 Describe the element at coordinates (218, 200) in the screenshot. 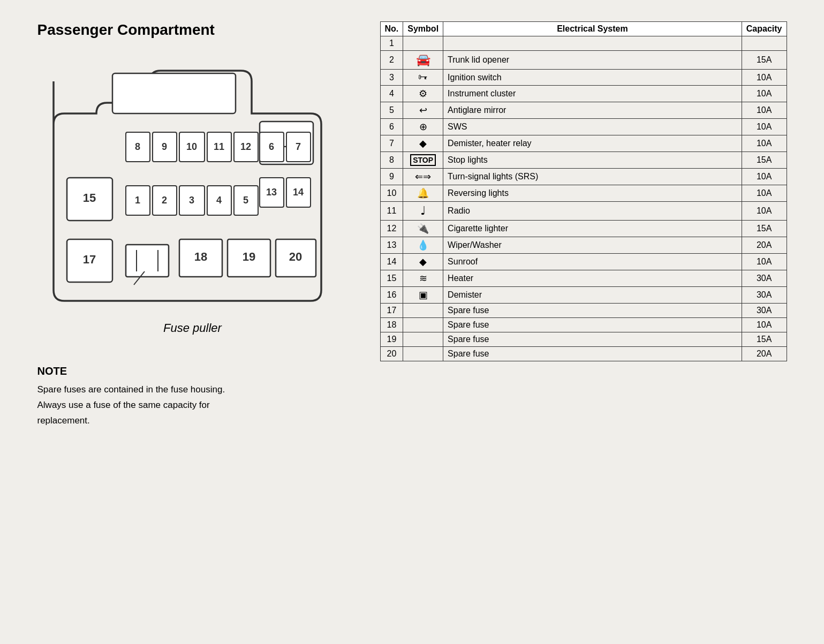

I see `svg-text: 4` at that location.